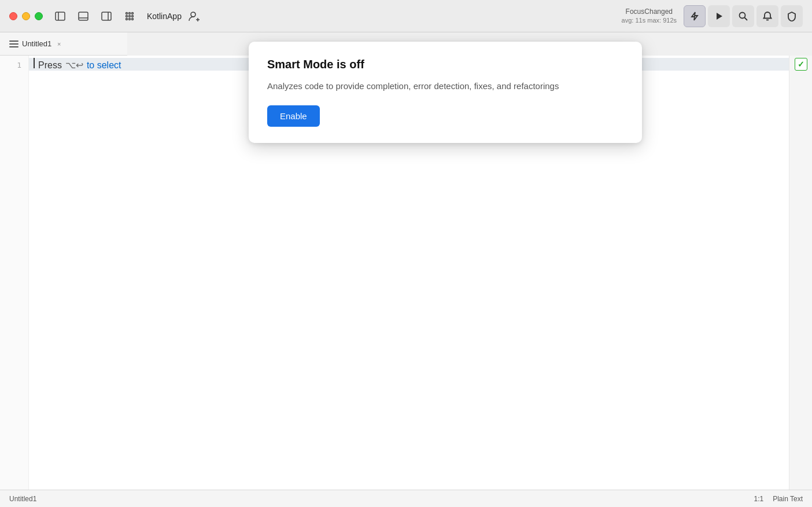  I want to click on right-gutter: ✓, so click(800, 273).